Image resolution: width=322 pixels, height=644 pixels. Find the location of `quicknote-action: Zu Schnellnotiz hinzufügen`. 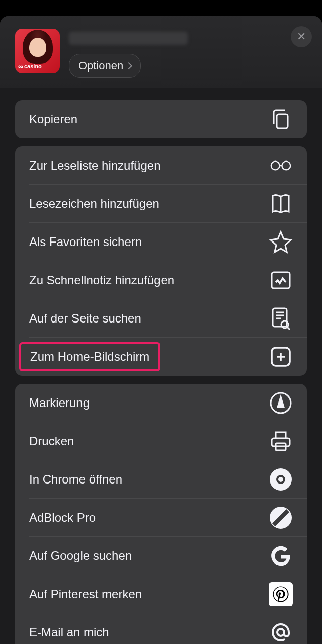

quicknote-action: Zu Schnellnotiz hinzufügen is located at coordinates (161, 280).